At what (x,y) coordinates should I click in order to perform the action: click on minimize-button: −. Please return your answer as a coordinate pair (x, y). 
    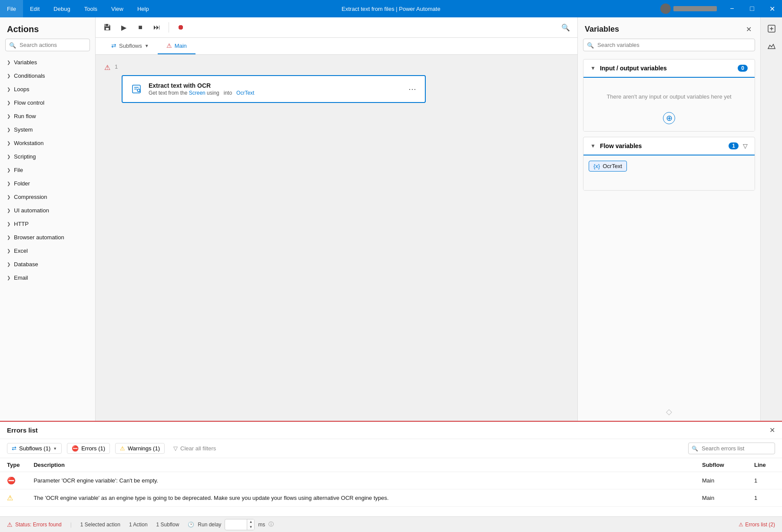
    Looking at the image, I should click on (732, 9).